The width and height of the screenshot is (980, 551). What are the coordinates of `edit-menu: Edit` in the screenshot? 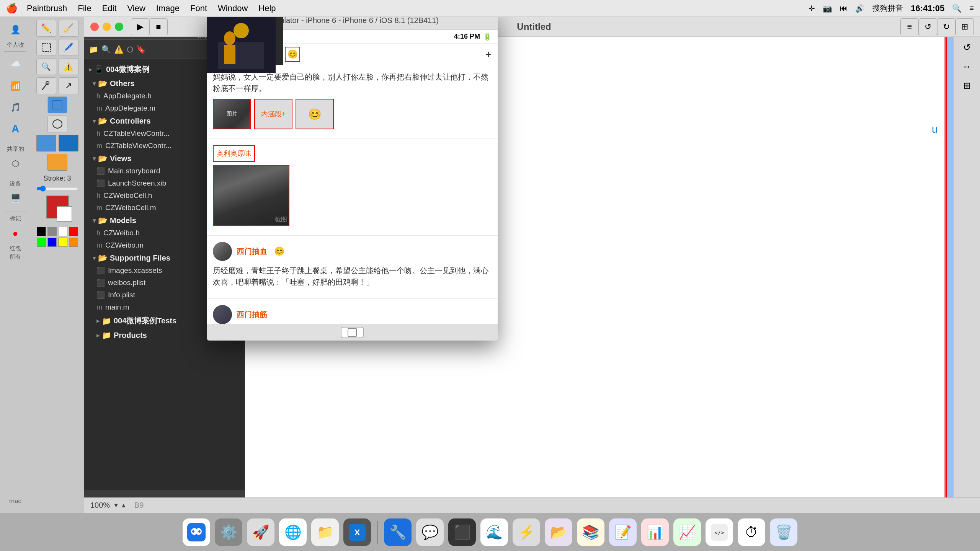 It's located at (109, 8).